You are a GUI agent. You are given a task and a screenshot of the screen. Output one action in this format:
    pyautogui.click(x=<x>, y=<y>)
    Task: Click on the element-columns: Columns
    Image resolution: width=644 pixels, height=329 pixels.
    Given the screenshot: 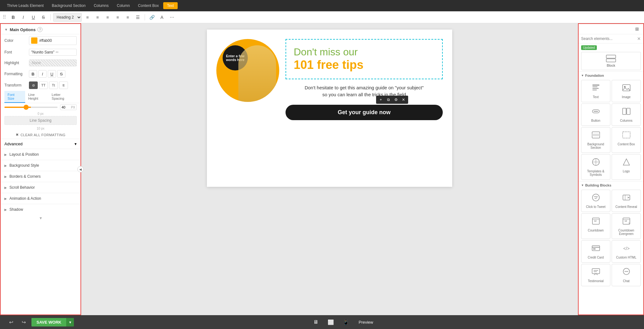 What is the action you would take?
    pyautogui.click(x=626, y=114)
    